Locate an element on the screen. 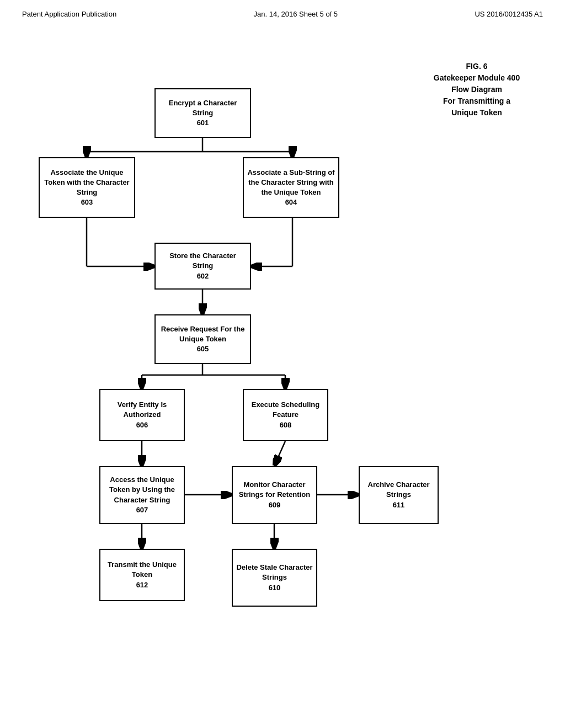 The height and width of the screenshot is (728, 565). box-611: Archive Character Strings611 is located at coordinates (398, 495).